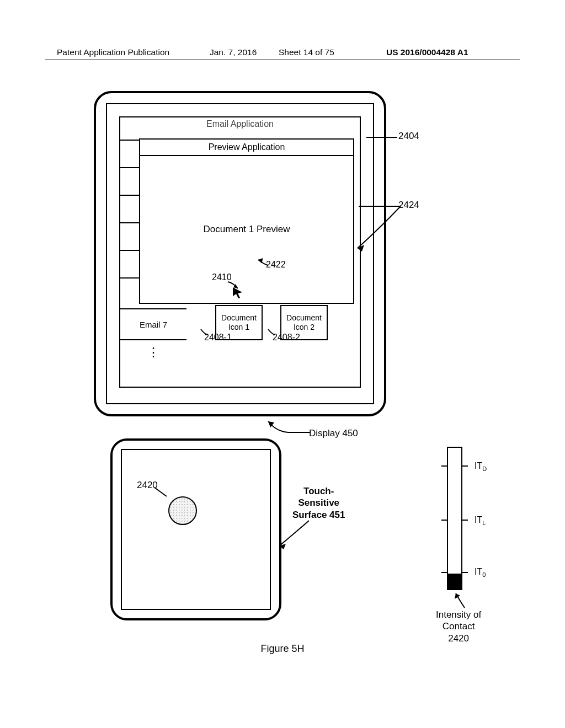 This screenshot has width=565, height=728. I want to click on touch-surface-device, so click(196, 529).